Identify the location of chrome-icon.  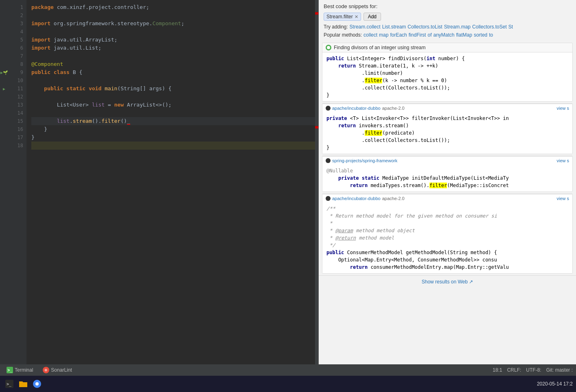
(37, 384).